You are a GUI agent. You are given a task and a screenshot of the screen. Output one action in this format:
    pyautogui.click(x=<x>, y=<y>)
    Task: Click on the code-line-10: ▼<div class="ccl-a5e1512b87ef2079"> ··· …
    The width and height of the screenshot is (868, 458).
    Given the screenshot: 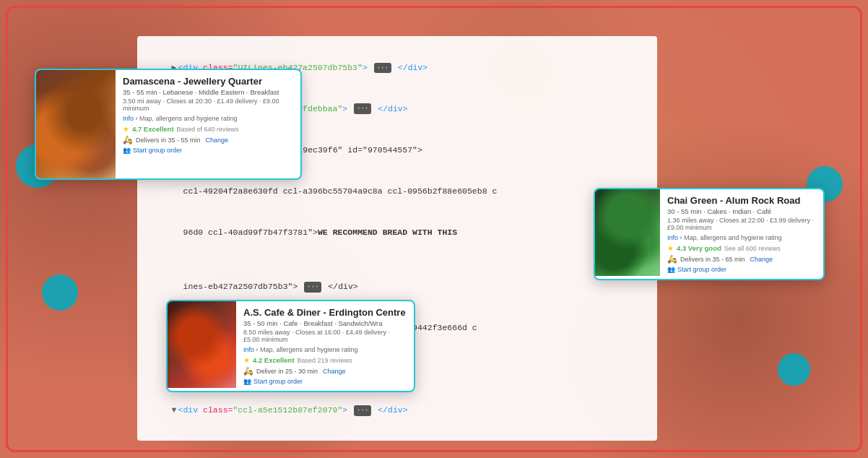 What is the action you would take?
    pyautogui.click(x=397, y=410)
    